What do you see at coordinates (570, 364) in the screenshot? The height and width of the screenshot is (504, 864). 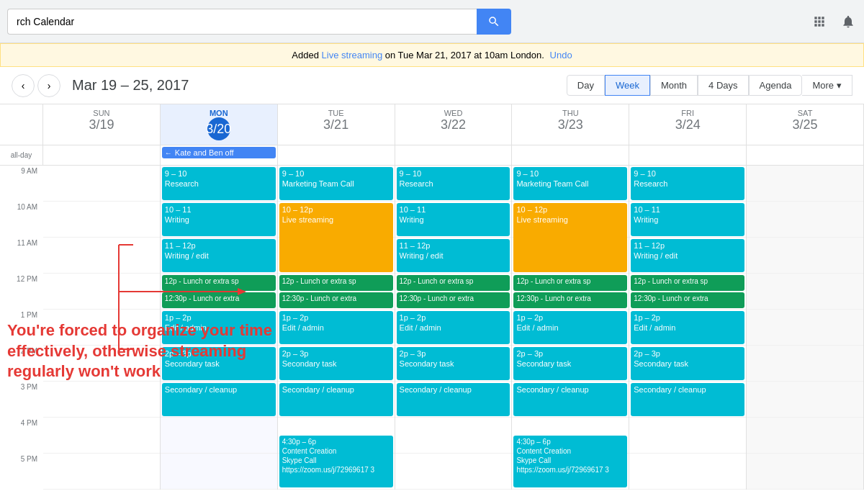 I see `event-thu-secondary: 2p – 3pSecondary task` at bounding box center [570, 364].